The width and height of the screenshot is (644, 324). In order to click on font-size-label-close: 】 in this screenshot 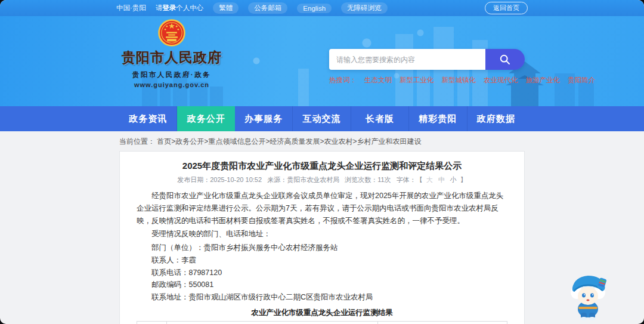, I will do `click(464, 180)`.